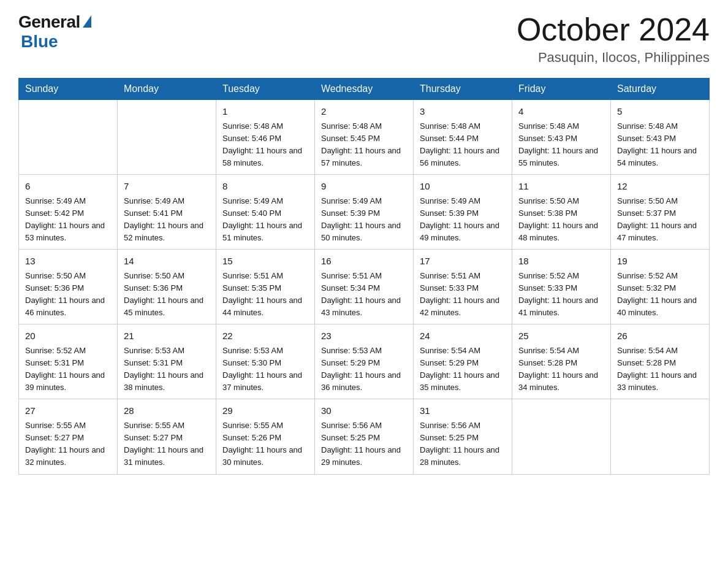  I want to click on day-number: 13, so click(68, 261).